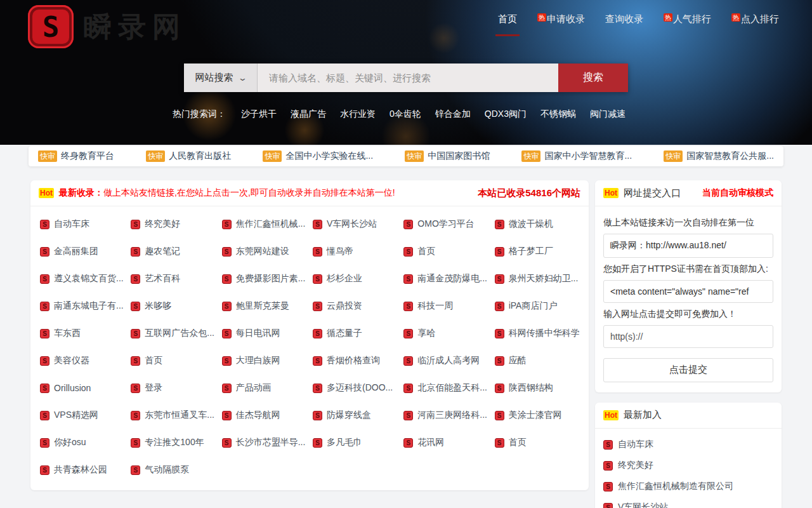  Describe the element at coordinates (445, 361) in the screenshot. I see `site-link: S 临沂成人高考网` at that location.